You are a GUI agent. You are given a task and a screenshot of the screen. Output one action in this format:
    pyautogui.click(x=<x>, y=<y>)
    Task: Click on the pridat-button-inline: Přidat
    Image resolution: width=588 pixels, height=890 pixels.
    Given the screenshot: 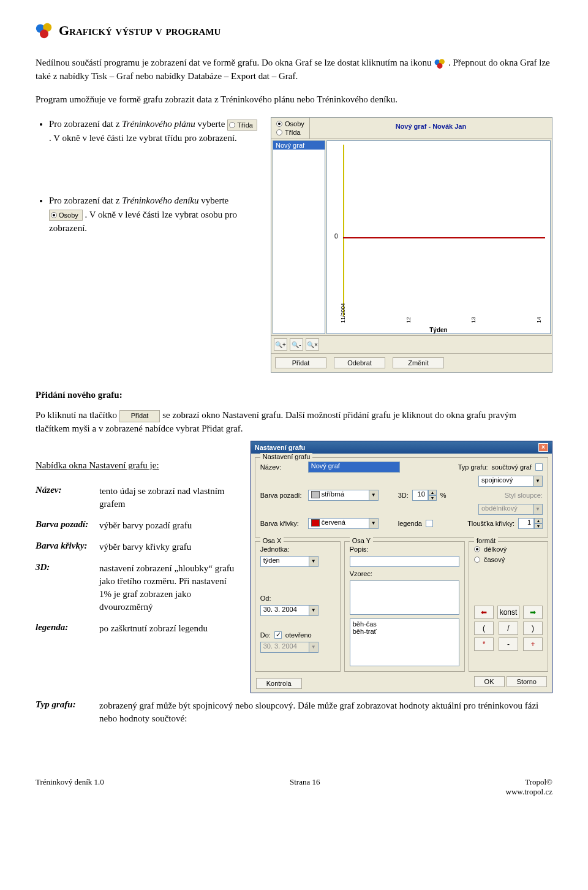 What is the action you would take?
    pyautogui.click(x=140, y=416)
    